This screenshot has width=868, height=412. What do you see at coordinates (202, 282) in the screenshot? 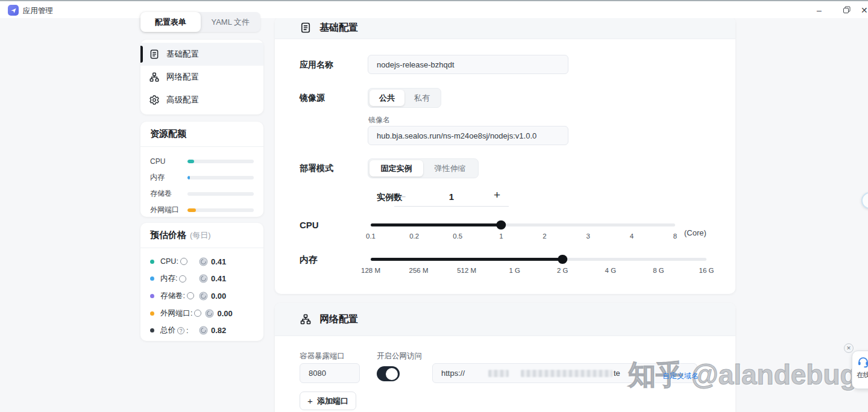
I see `price-card: 预估价格 (每日) CPU: 0.41 内存: 0.41 存储卷:` at bounding box center [202, 282].